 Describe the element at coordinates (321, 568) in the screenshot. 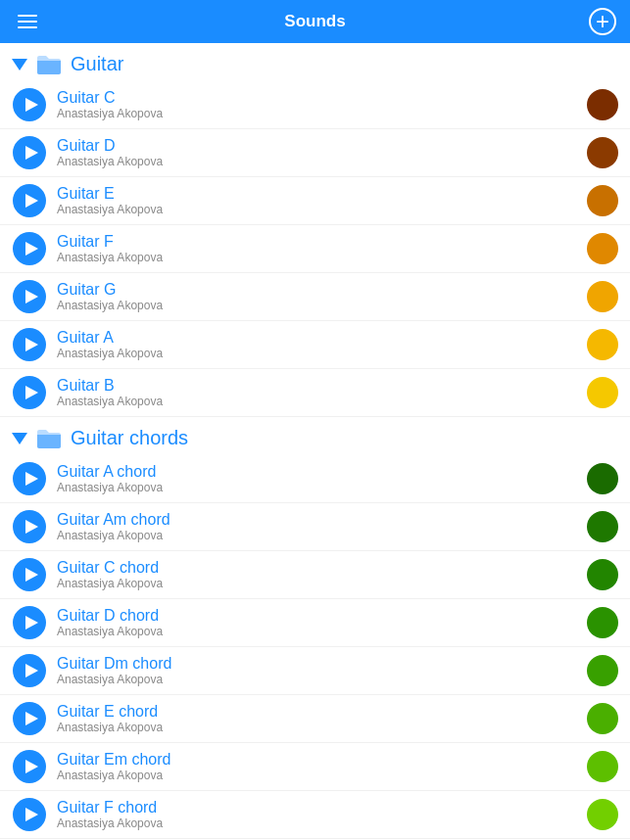

I see `item-name: Guitar C chord` at that location.